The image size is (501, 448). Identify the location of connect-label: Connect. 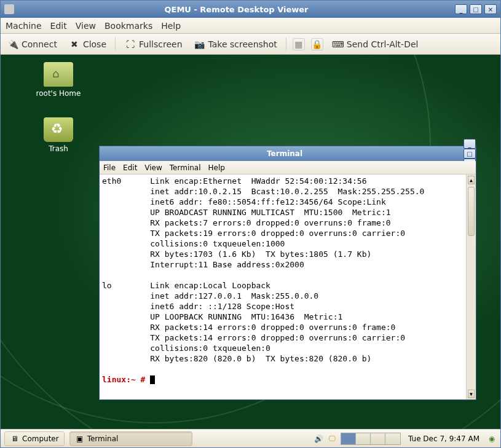
(39, 44).